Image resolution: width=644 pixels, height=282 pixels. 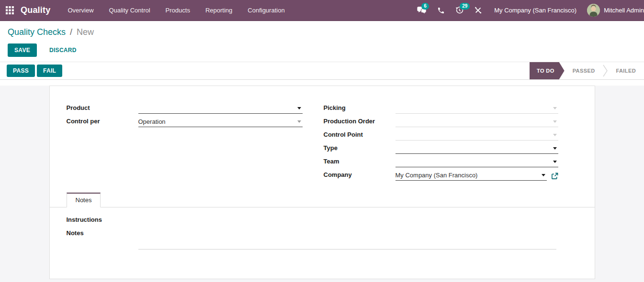 What do you see at coordinates (478, 11) in the screenshot?
I see `tools-icon` at bounding box center [478, 11].